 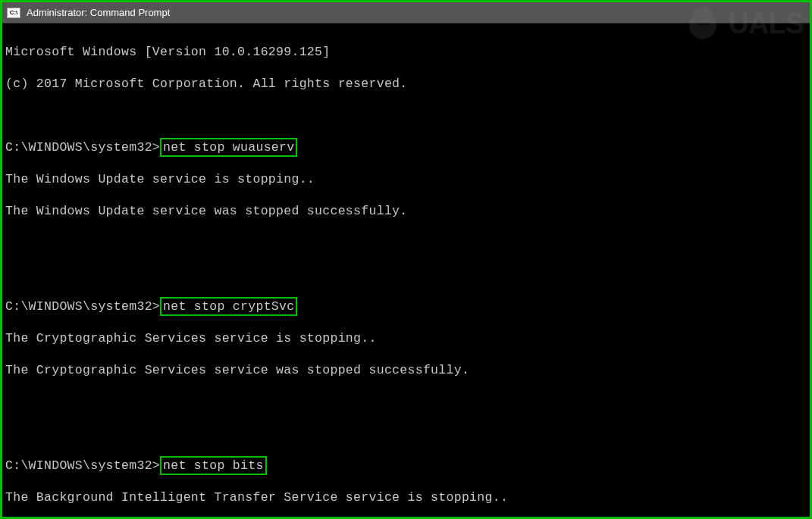 What do you see at coordinates (229, 306) in the screenshot?
I see `highlighted-command-2: net stop cryptSvc` at bounding box center [229, 306].